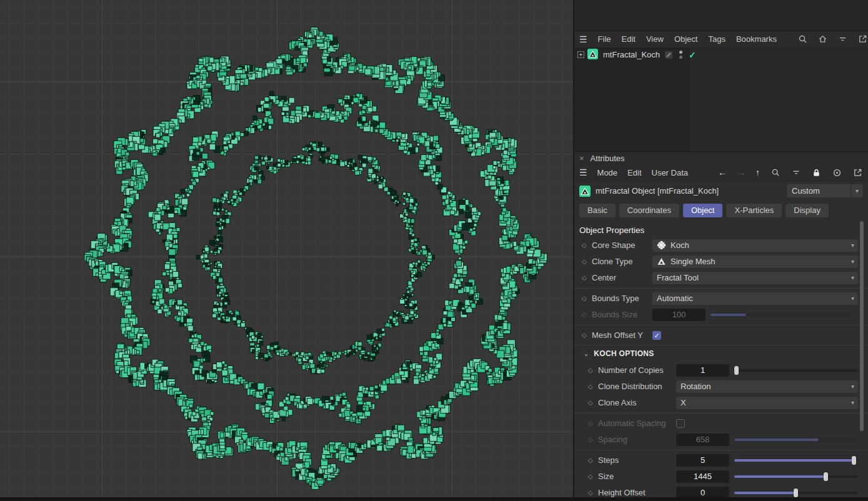 This screenshot has width=868, height=501. Describe the element at coordinates (689, 191) in the screenshot. I see `object-header-title: mtFractal Object [mtFractal_Koch]` at that location.